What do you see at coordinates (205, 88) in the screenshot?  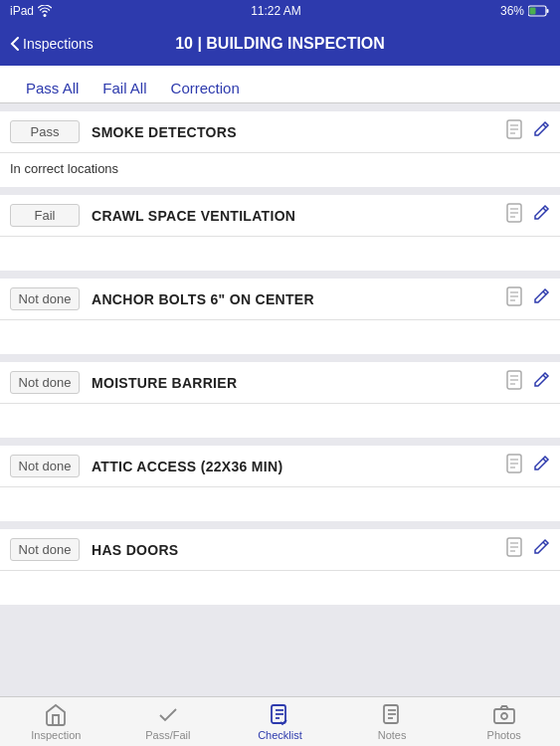 I see `tab-correction: Correction` at bounding box center [205, 88].